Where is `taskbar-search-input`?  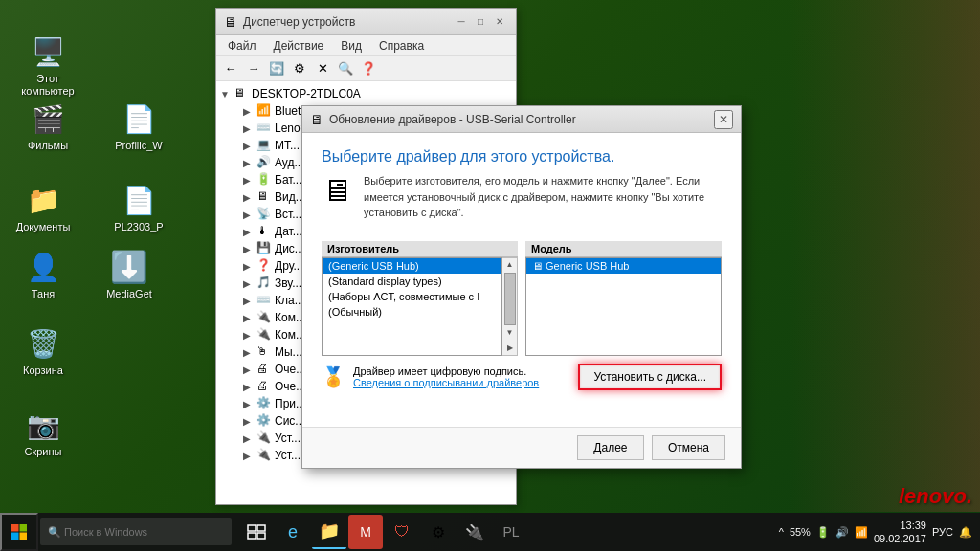 taskbar-search-input is located at coordinates (136, 532).